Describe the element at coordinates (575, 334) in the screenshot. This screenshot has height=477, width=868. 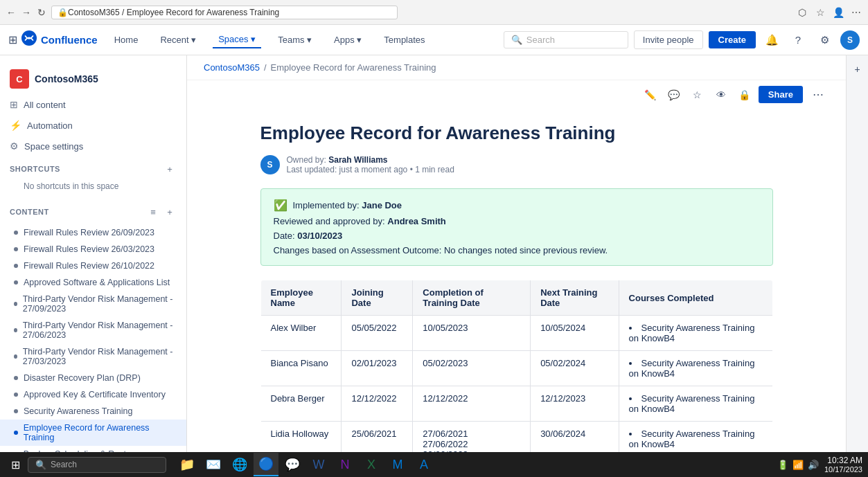
I see `cell-next-0: 10/05/2024` at that location.